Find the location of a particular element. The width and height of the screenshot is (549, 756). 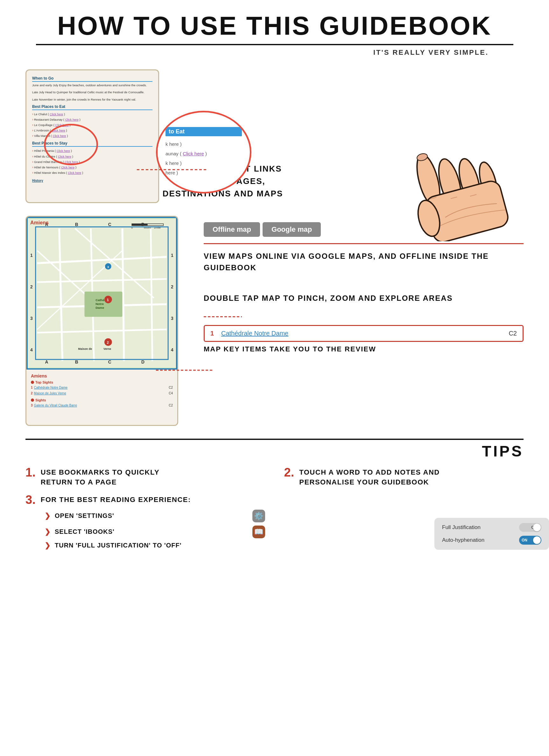

section2-zoom-text: DOUBLE TAP MAP TO PINCH, ZOOM AND EXPLOR… is located at coordinates (364, 298).